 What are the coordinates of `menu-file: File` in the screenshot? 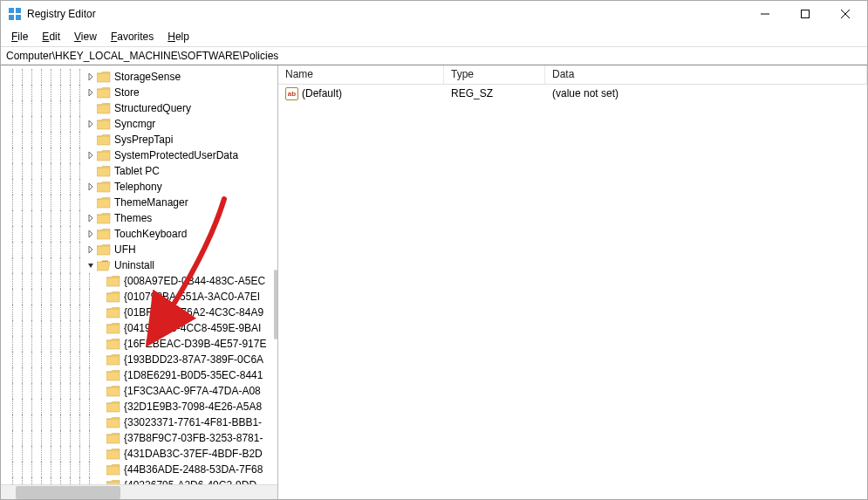 It's located at (19, 37).